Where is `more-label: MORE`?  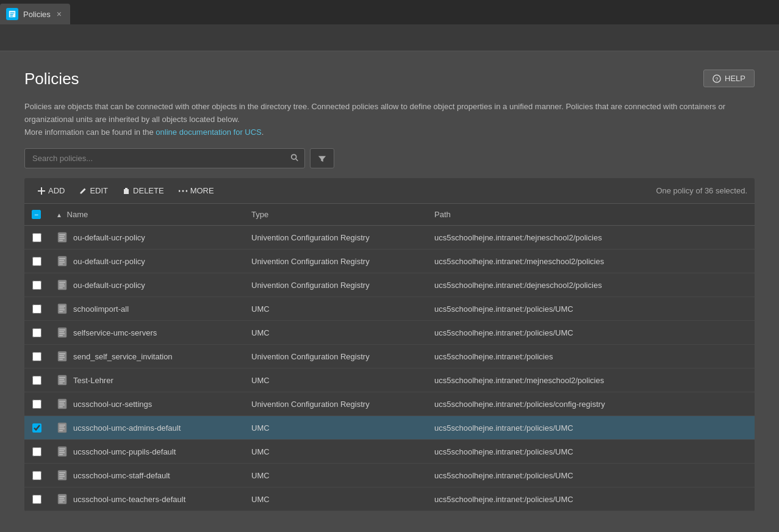 more-label: MORE is located at coordinates (203, 190).